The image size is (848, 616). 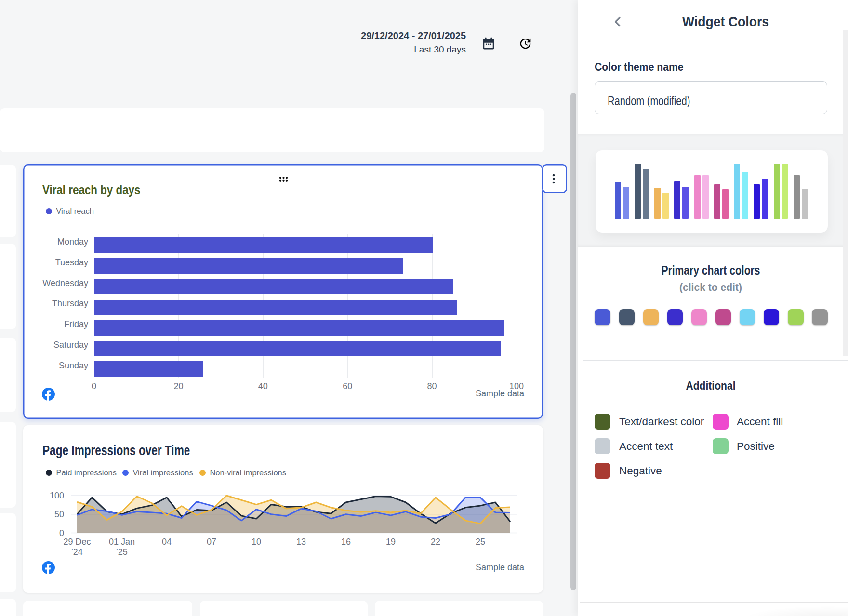 I want to click on svg-text: 22, so click(x=436, y=542).